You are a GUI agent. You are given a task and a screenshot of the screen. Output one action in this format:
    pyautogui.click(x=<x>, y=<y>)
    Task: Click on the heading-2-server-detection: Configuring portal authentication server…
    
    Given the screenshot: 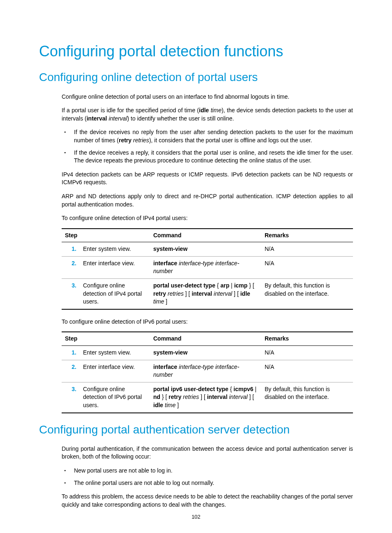 What is the action you would take?
    pyautogui.click(x=196, y=429)
    